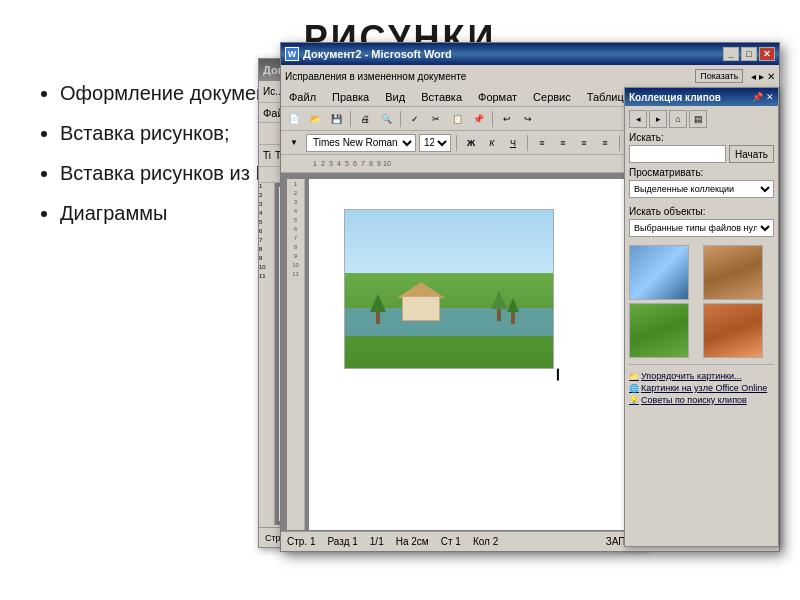  I want to click on panel-controls: 📌 ✕, so click(763, 97).